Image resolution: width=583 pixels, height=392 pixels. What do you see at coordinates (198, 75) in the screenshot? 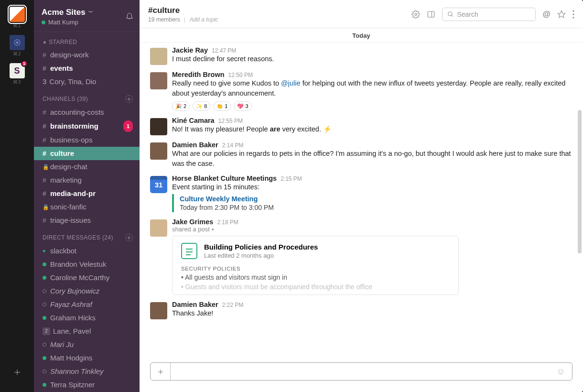
I see `message-author: Meredith Brown` at bounding box center [198, 75].